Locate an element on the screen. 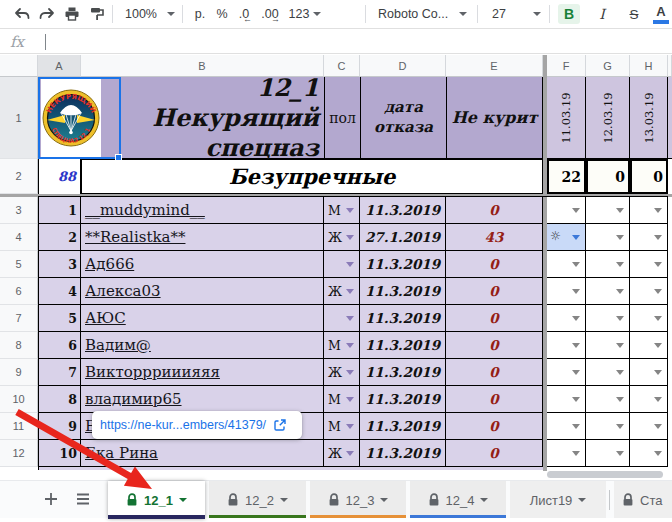 This screenshot has height=522, width=672. row-header-3: 3 is located at coordinates (19, 210).